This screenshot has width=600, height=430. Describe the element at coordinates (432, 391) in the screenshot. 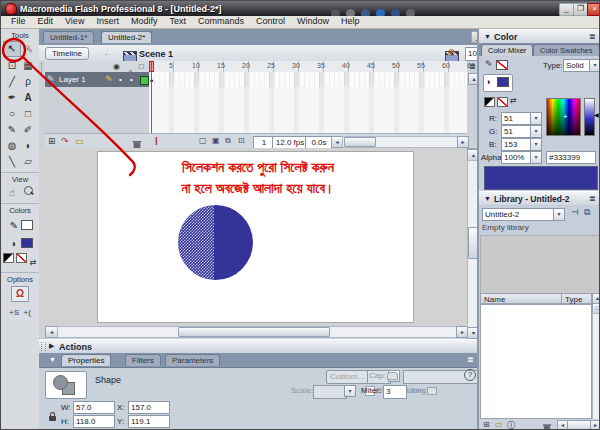

I see `join-style-icon` at that location.